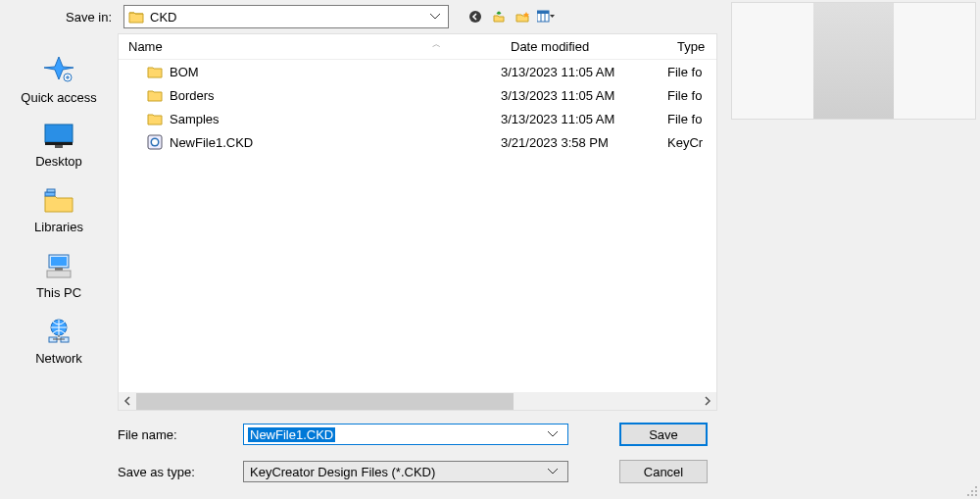  What do you see at coordinates (59, 267) in the screenshot?
I see `this-pc-icon` at bounding box center [59, 267].